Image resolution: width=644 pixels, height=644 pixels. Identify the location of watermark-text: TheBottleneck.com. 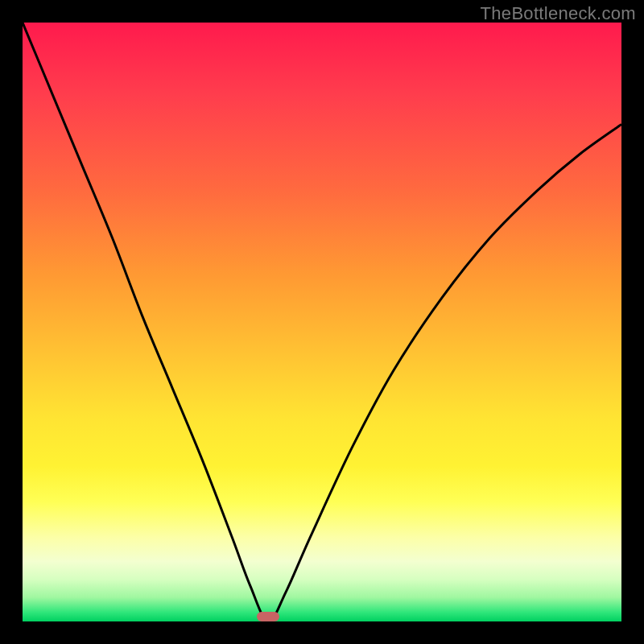
(559, 14).